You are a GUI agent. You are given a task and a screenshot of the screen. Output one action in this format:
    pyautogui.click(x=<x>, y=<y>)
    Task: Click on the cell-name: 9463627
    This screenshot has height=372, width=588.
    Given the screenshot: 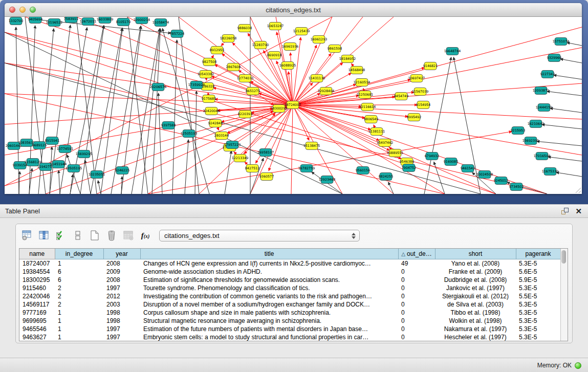 What is the action you would take?
    pyautogui.click(x=37, y=337)
    